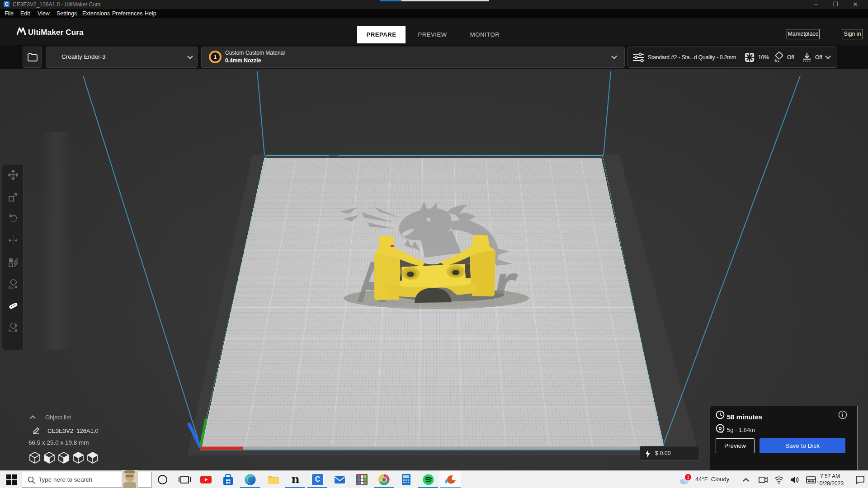 This screenshot has height=488, width=868. What do you see at coordinates (130, 479) in the screenshot?
I see `avatar` at bounding box center [130, 479].